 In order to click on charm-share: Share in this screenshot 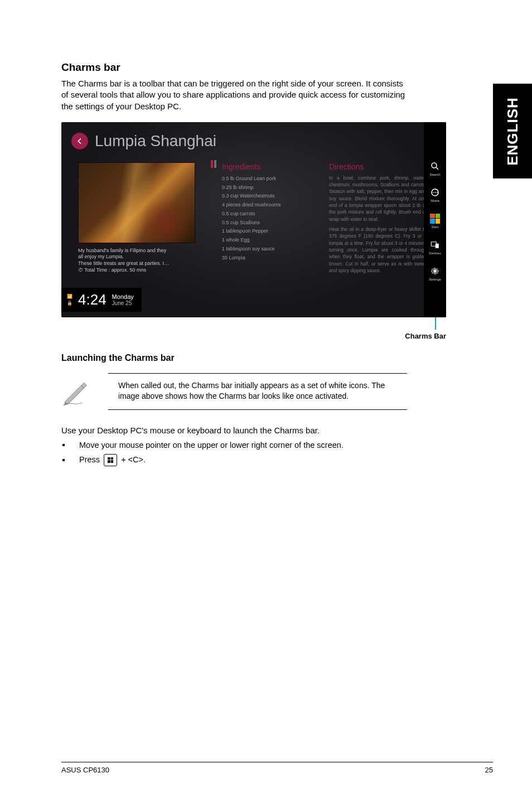, I will do `click(435, 195)`.